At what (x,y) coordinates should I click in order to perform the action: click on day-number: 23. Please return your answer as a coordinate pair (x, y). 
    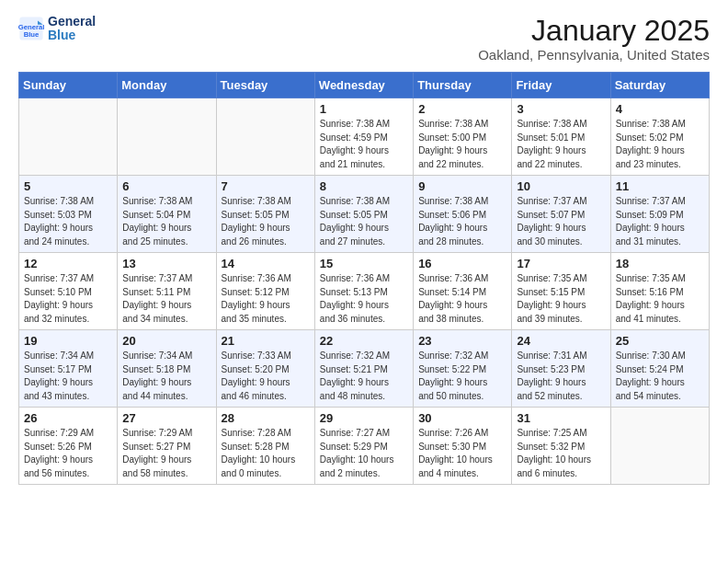
    Looking at the image, I should click on (462, 340).